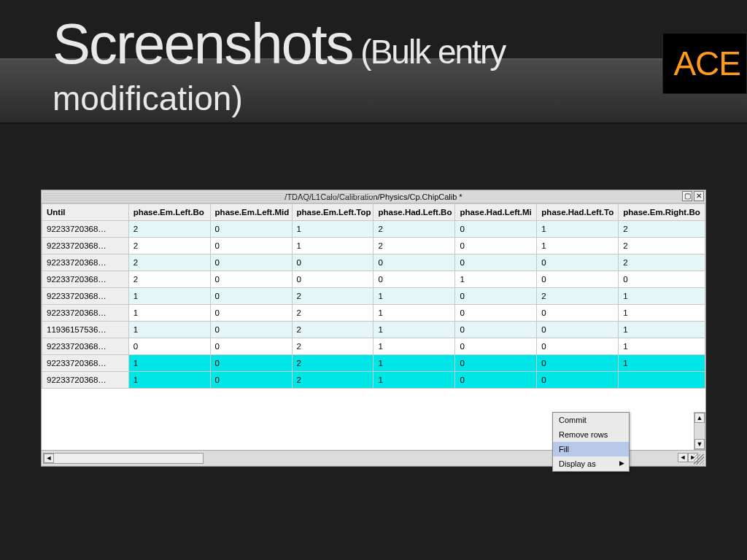 This screenshot has height=560, width=747. Describe the element at coordinates (662, 381) in the screenshot. I see `data-cell` at that location.